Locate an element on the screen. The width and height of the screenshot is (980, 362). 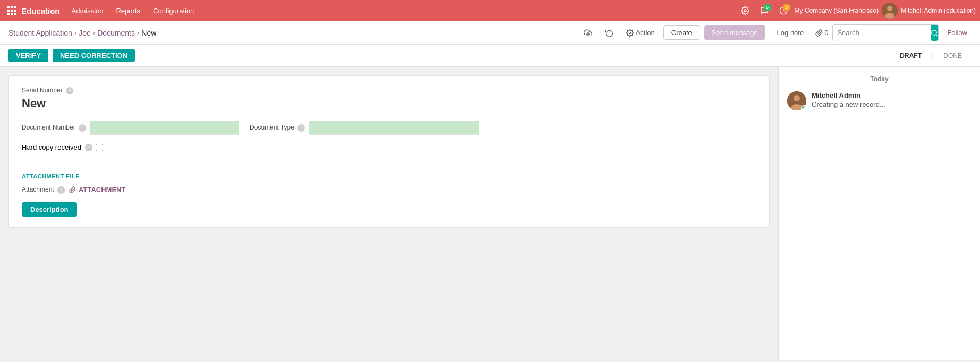
breadcrumb-current: New is located at coordinates (149, 33).